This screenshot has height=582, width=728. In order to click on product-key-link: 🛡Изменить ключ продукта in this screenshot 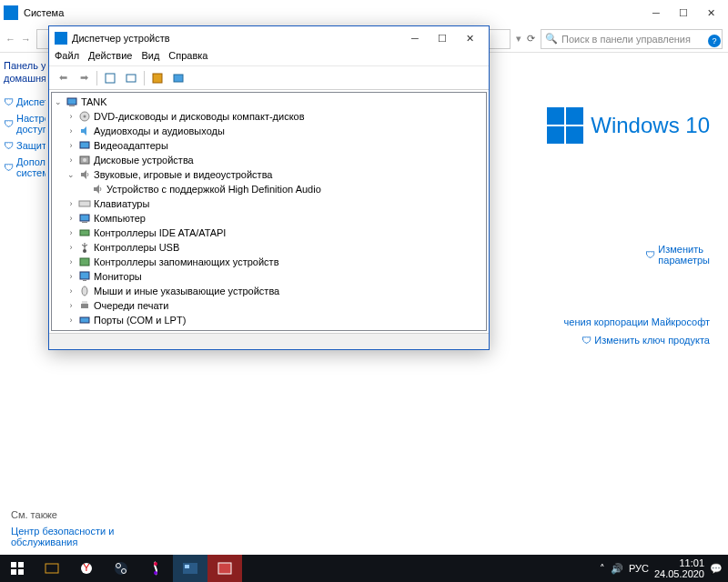, I will do `click(646, 340)`.